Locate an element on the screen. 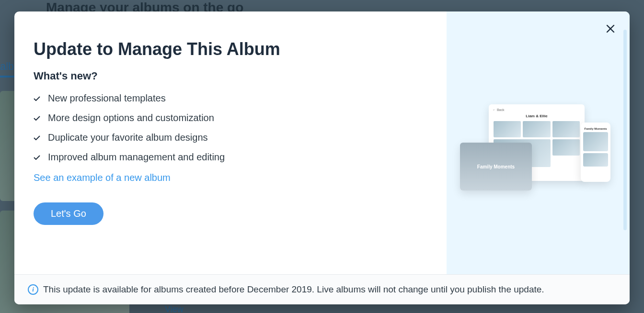  info-icon: i is located at coordinates (33, 290).